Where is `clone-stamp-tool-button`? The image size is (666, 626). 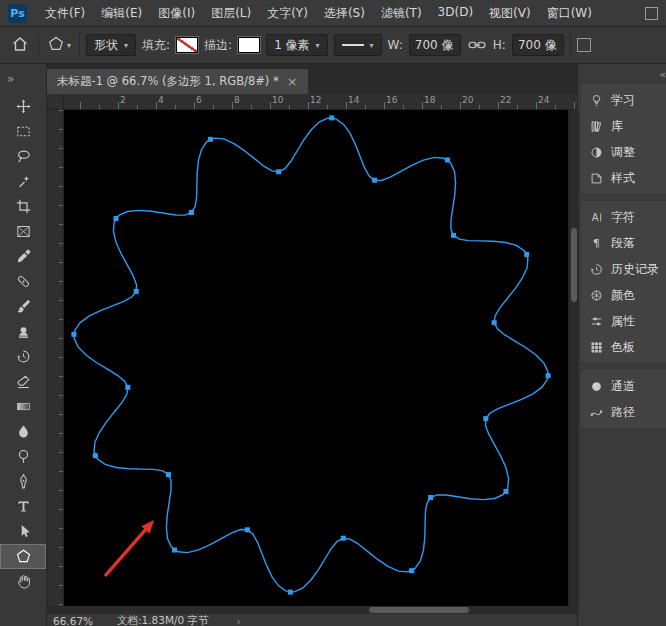
clone-stamp-tool-button is located at coordinates (23, 332).